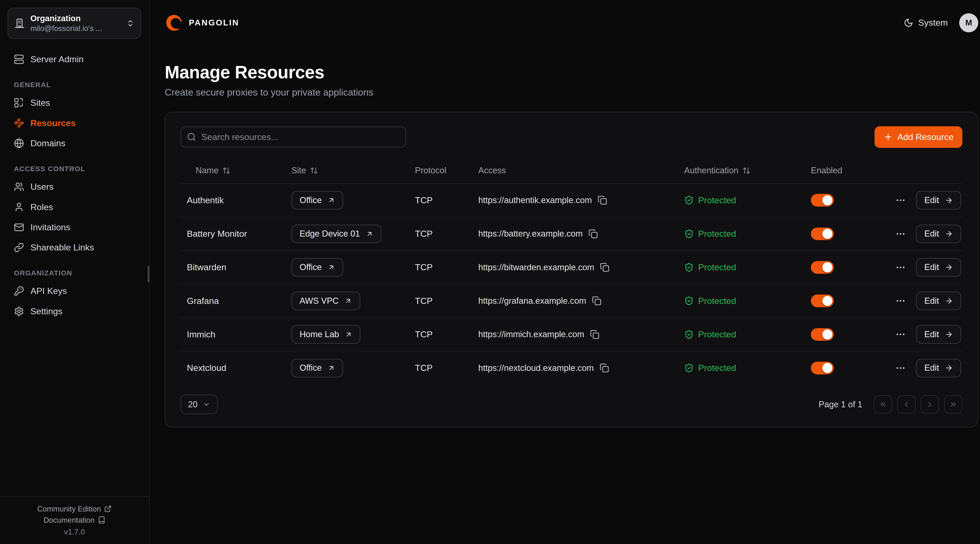  I want to click on site-link-button: AWS VPC, so click(326, 301).